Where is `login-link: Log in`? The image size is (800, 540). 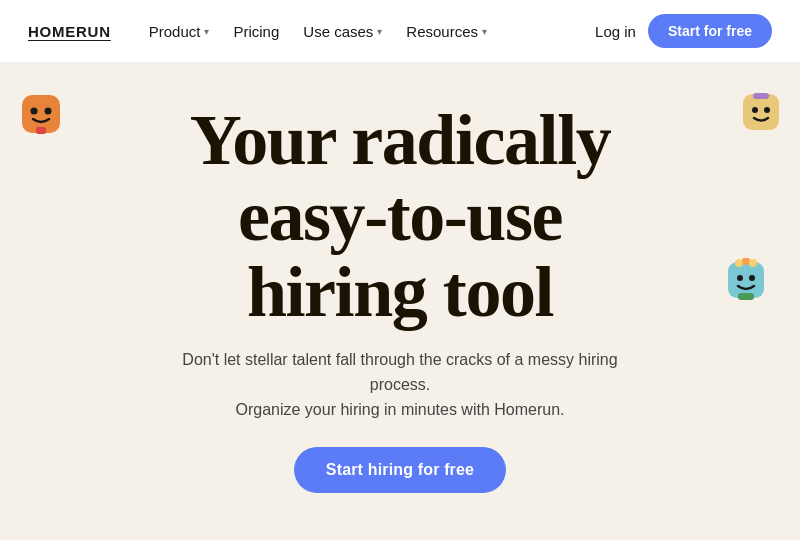
login-link: Log in is located at coordinates (616, 32).